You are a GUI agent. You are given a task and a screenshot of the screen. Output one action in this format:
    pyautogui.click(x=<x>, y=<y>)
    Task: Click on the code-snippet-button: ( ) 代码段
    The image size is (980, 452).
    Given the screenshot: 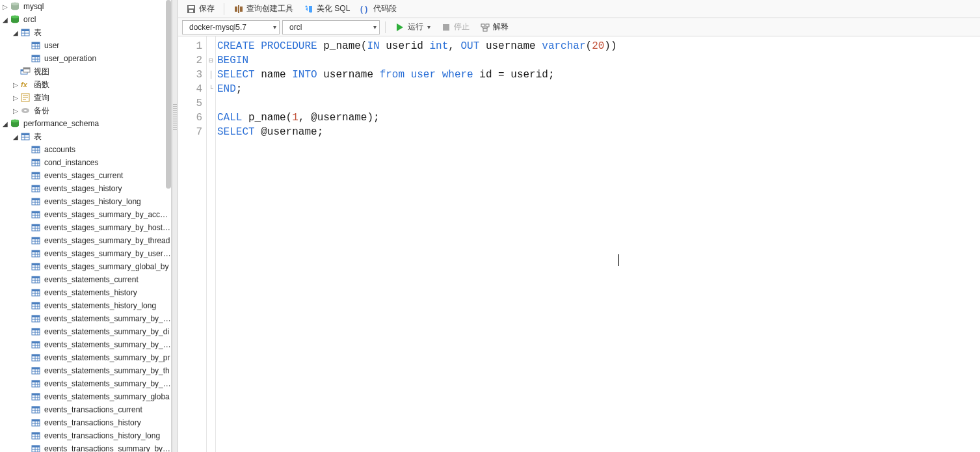 What is the action you would take?
    pyautogui.click(x=378, y=9)
    